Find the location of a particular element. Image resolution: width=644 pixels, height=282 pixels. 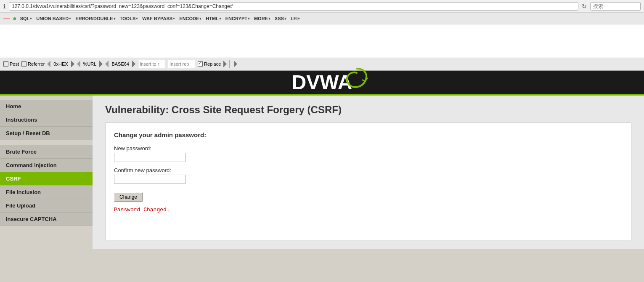

nav-brute-force: Brute Force is located at coordinates (46, 152).